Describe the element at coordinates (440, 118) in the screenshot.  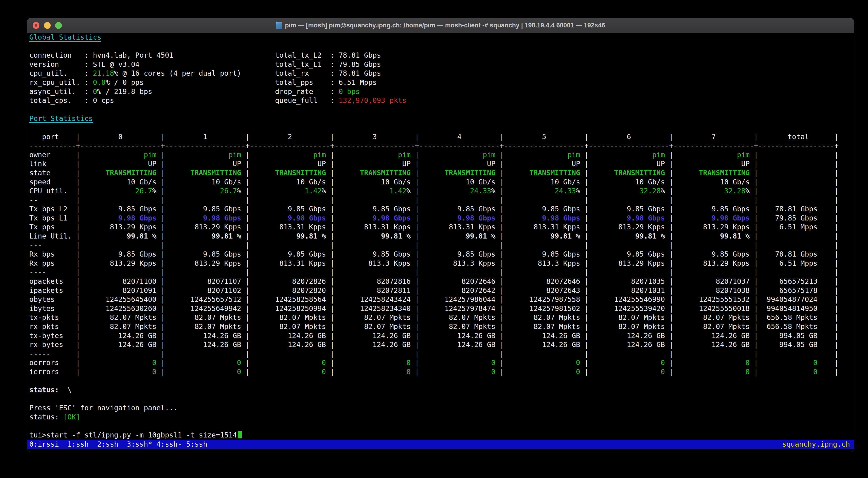
I see `port-stats-heading: Port Statistics` at that location.